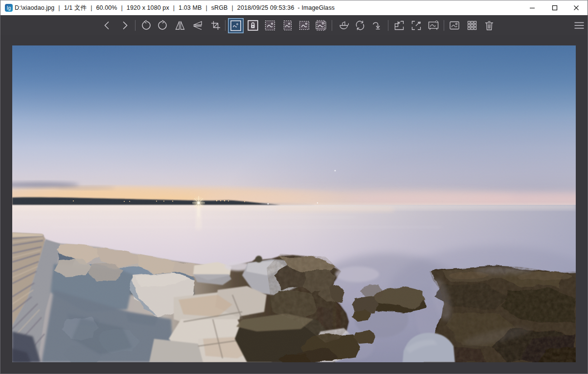 The height and width of the screenshot is (374, 588). I want to click on svg-text: Ig, so click(9, 8).